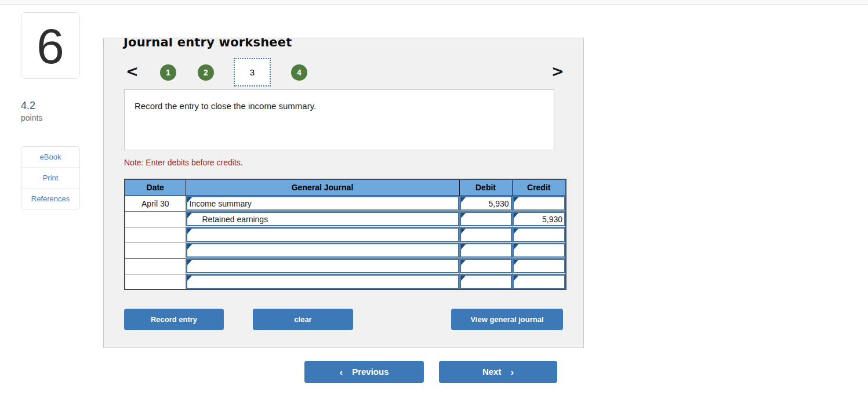 The image size is (868, 405). I want to click on record-entry-button: Record entry, so click(174, 319).